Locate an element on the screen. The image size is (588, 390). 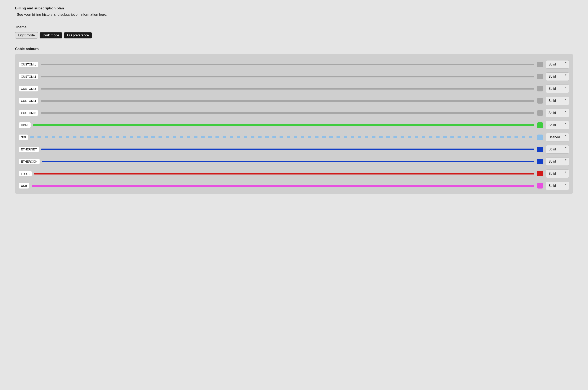
cable-label: ETHERCON is located at coordinates (29, 161).